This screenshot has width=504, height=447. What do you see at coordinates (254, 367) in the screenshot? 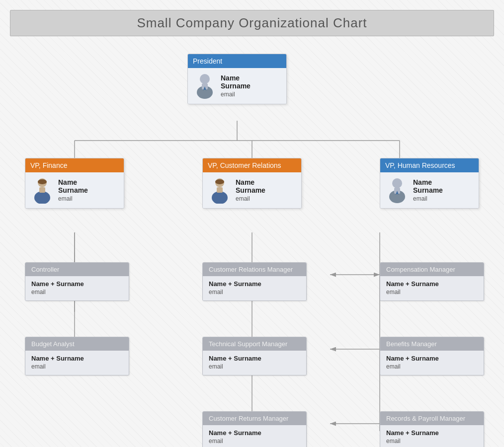
I see `mgr-tech-sup-email: email` at bounding box center [254, 367].